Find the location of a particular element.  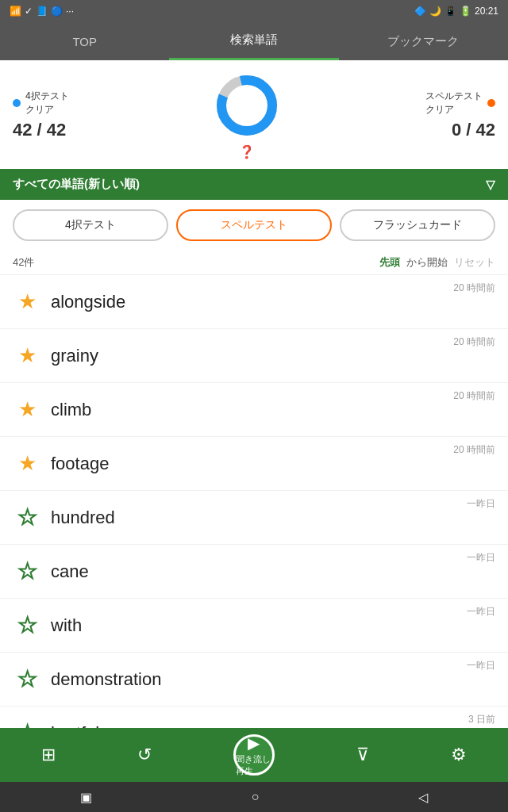

blue-dot is located at coordinates (17, 103).